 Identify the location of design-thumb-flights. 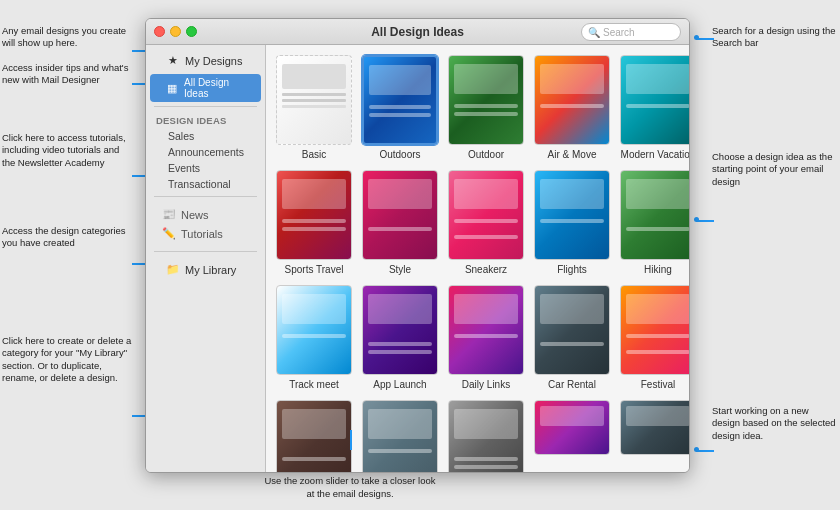
(572, 215).